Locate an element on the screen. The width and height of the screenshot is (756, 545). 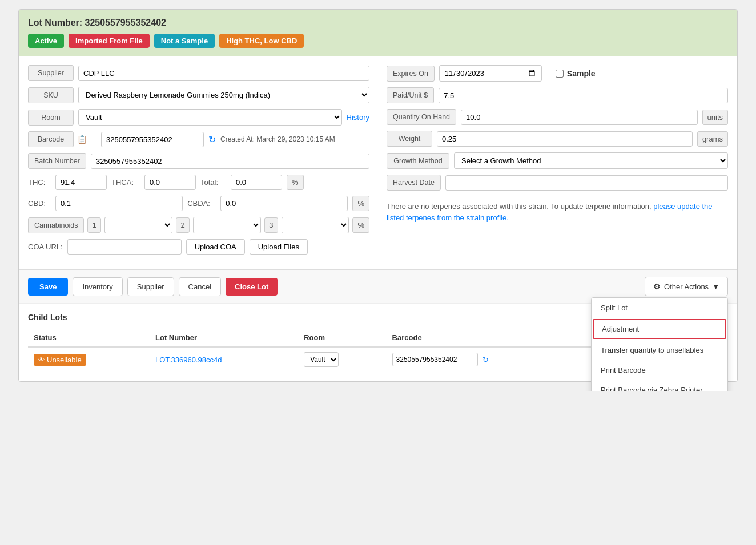
lot-number-link: LOT.336960.98cc4d is located at coordinates (188, 360).